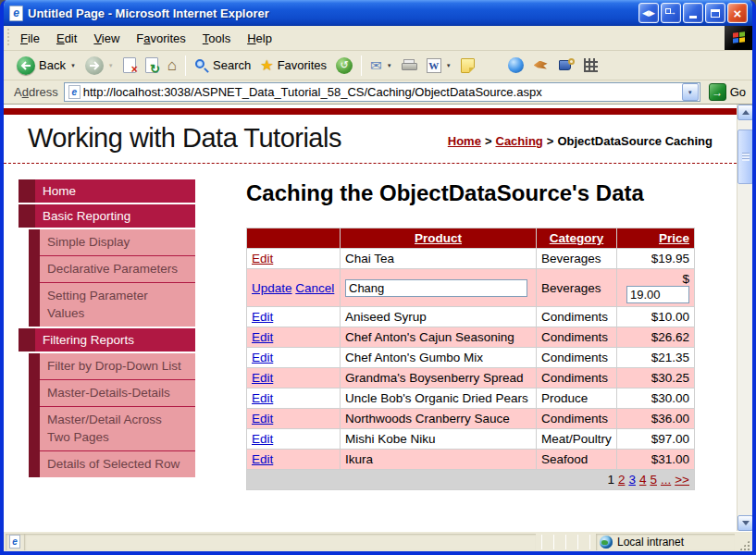 The height and width of the screenshot is (555, 756). What do you see at coordinates (130, 65) in the screenshot?
I see `stop-icon: ×` at bounding box center [130, 65].